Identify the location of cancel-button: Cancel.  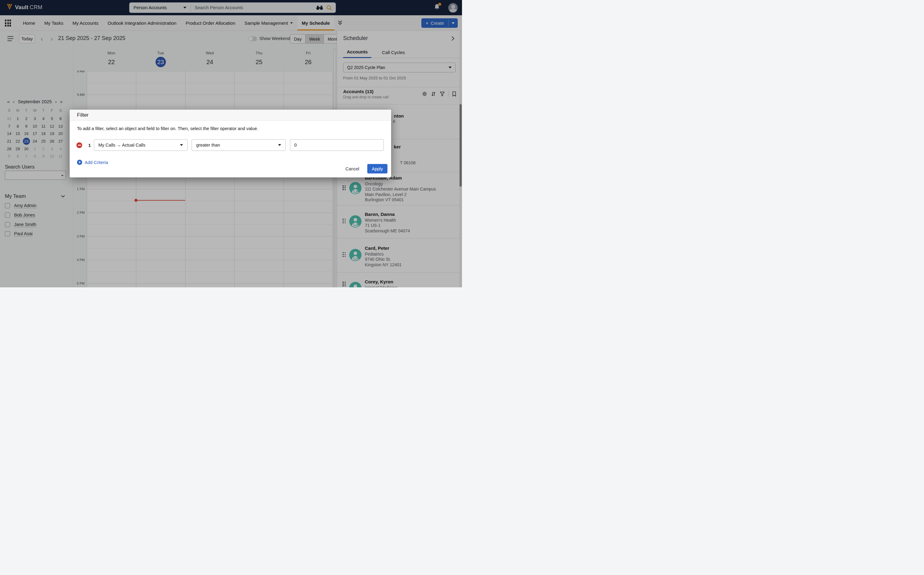
(352, 169).